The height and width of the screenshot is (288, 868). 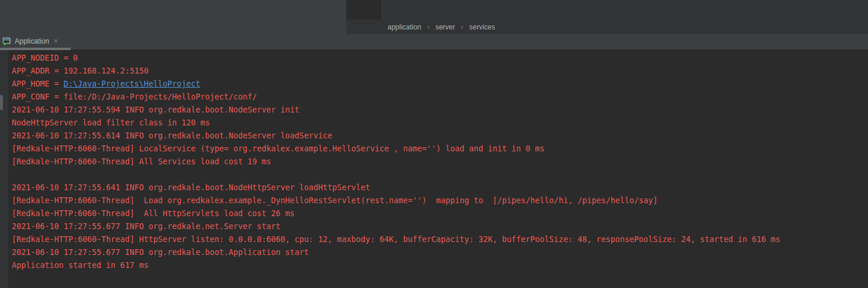 I want to click on run-console-icon, so click(x=7, y=41).